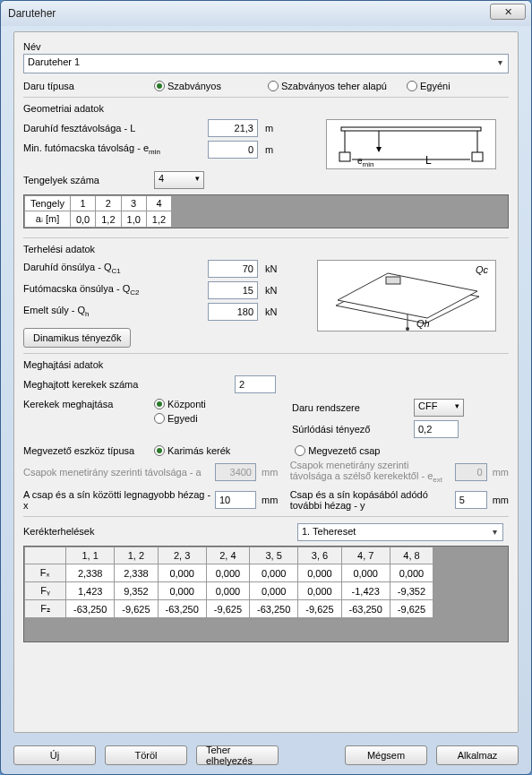  I want to click on new-button: Új, so click(55, 755).